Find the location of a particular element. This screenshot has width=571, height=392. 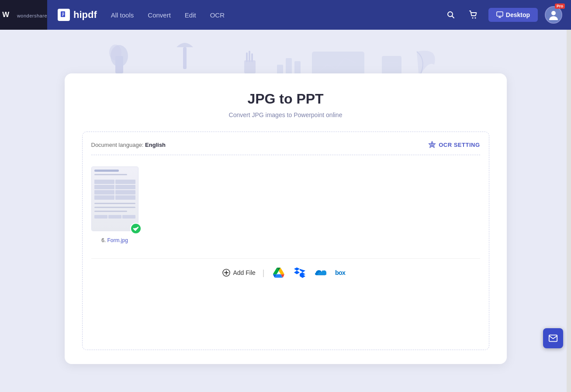

desktop-icon is located at coordinates (500, 15).